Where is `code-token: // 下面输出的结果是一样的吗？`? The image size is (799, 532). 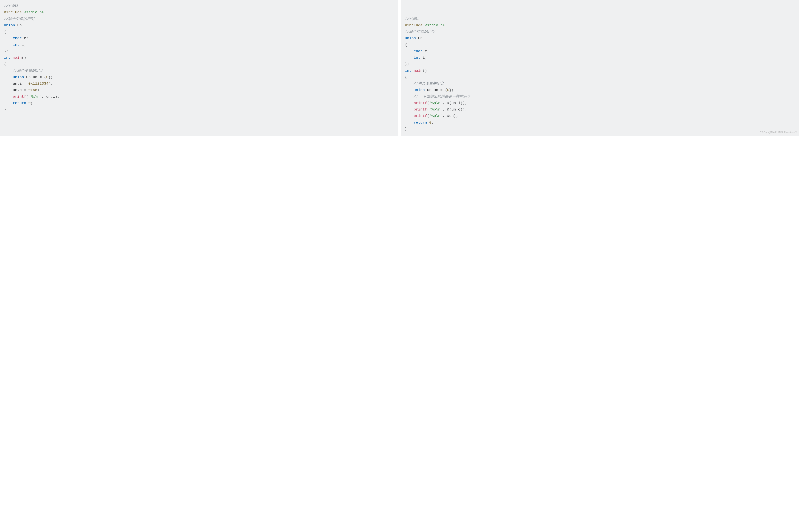 code-token: // 下面输出的结果是一样的吗？ is located at coordinates (442, 97).